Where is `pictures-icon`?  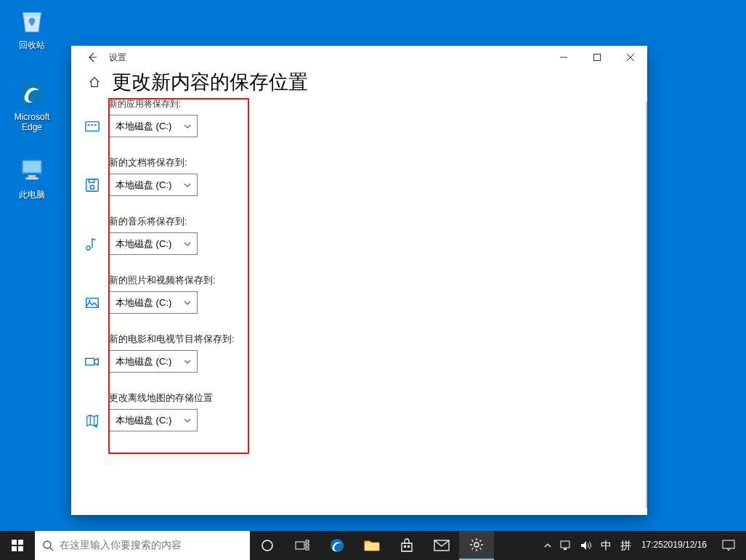
pictures-icon is located at coordinates (92, 303).